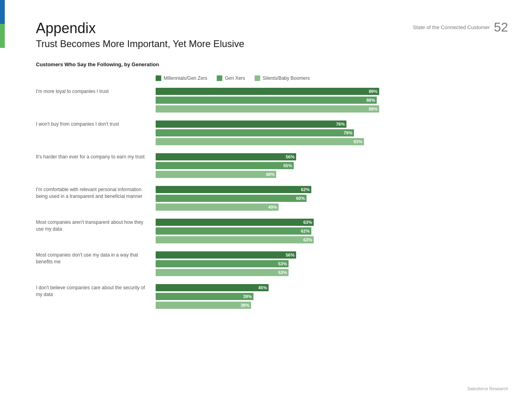 The width and height of the screenshot is (532, 399). I want to click on chart-row: It's harder than ever for a company to e…, so click(272, 166).